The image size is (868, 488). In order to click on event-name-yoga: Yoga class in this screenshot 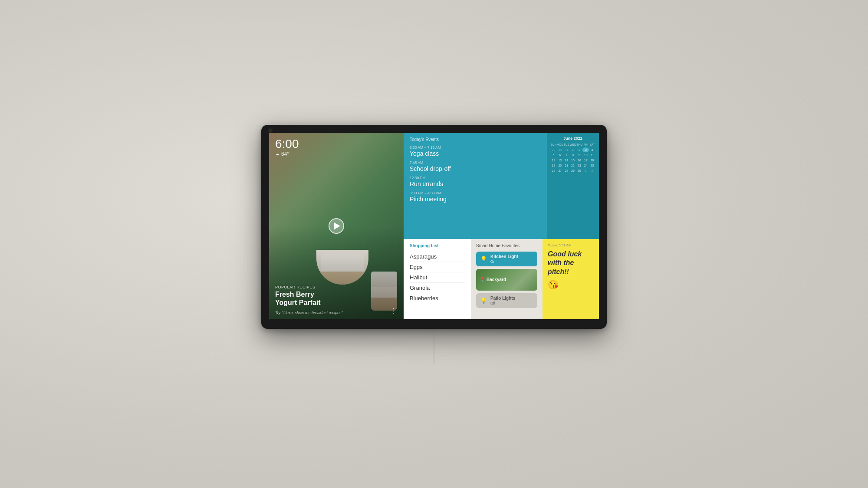, I will do `click(475, 154)`.